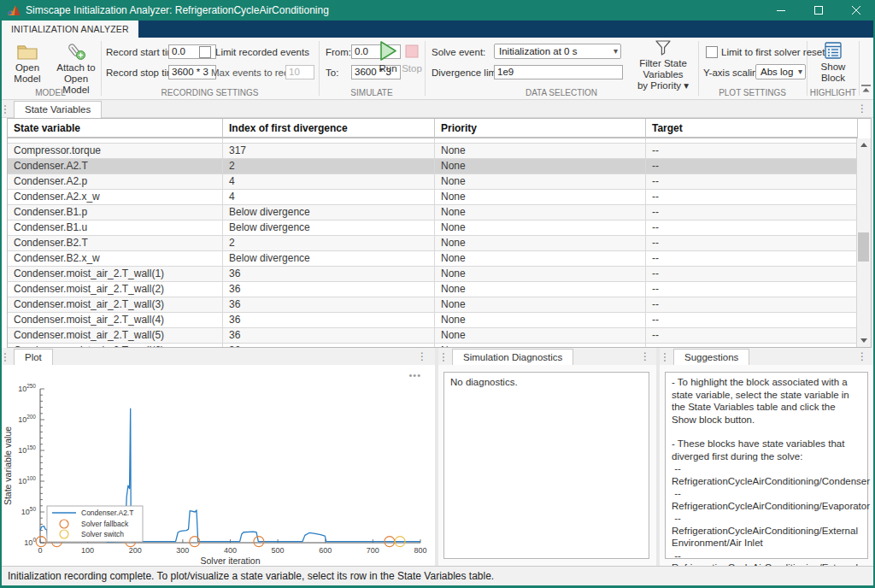  What do you see at coordinates (388, 57) in the screenshot?
I see `run-button: Run` at bounding box center [388, 57].